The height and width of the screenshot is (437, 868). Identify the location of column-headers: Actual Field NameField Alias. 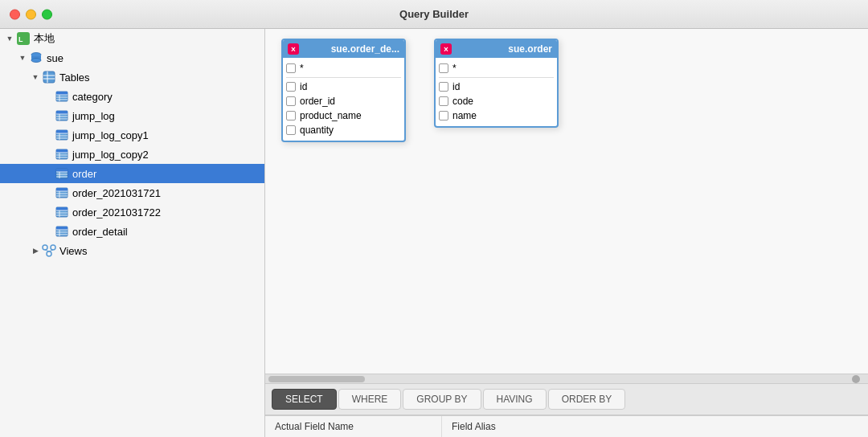
(567, 426).